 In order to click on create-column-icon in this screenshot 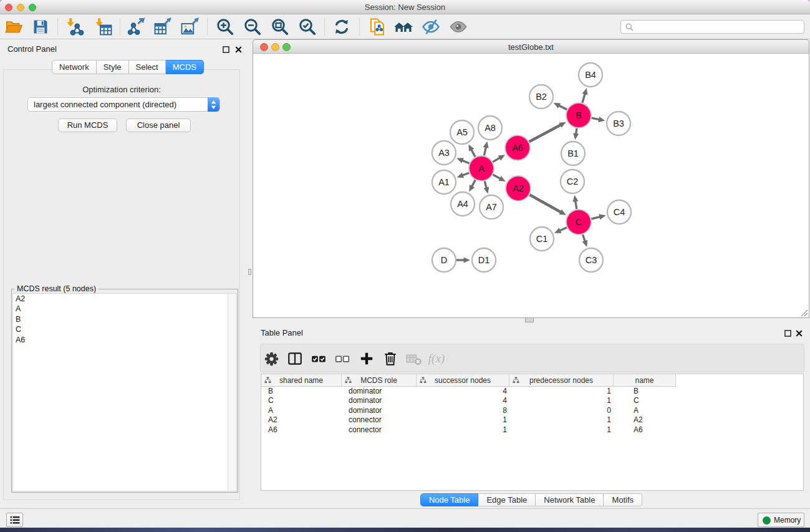, I will do `click(367, 359)`.